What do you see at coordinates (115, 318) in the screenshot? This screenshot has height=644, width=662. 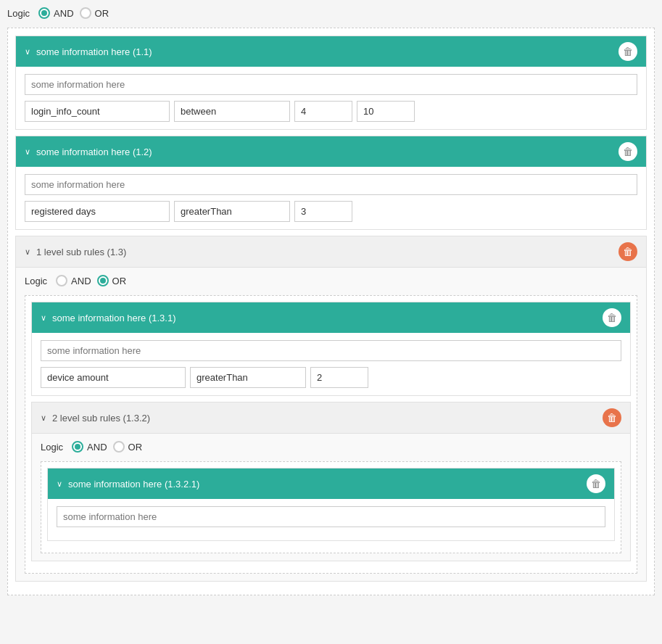 I see `rule-1-3-1-title: some information here (1.3.1)` at bounding box center [115, 318].